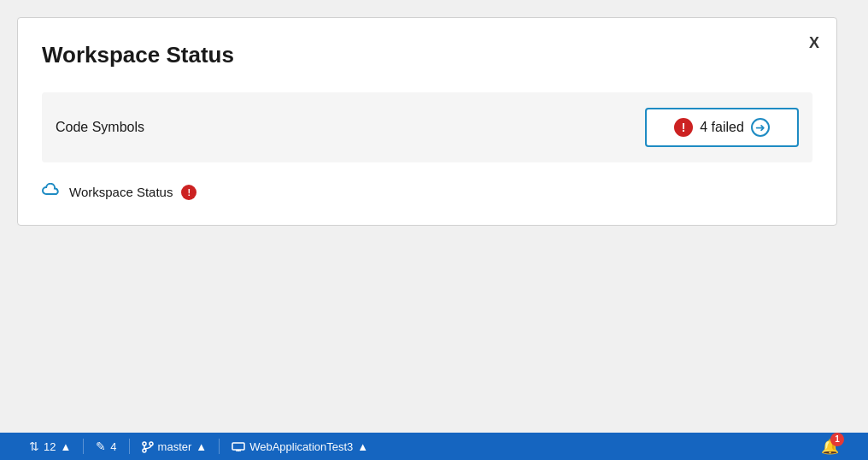  I want to click on status-item-edits: ✎ 4, so click(106, 446).